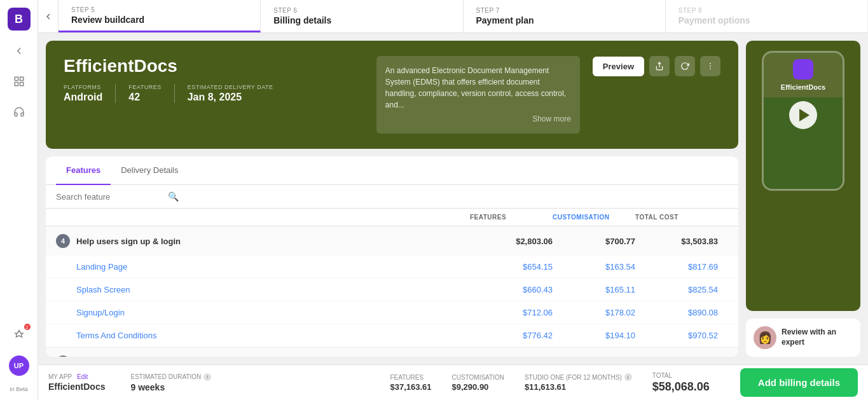 The image size is (868, 400). Describe the element at coordinates (361, 10) in the screenshot. I see `step-6-number: STEP 6` at that location.